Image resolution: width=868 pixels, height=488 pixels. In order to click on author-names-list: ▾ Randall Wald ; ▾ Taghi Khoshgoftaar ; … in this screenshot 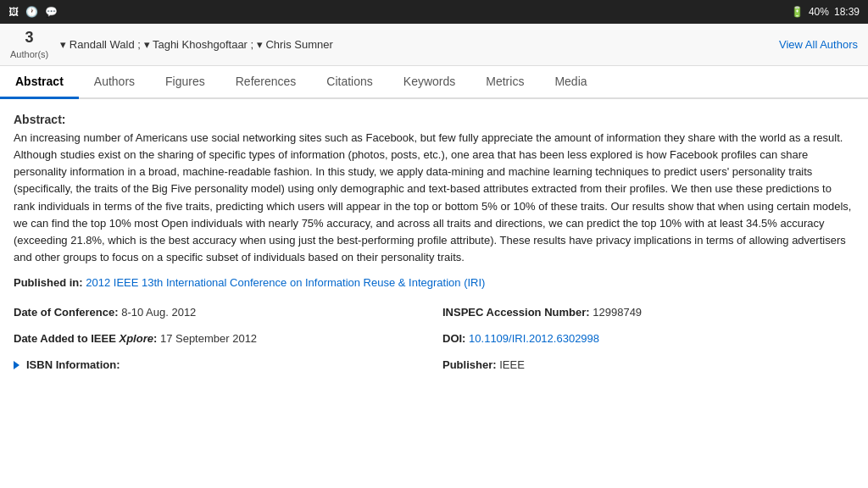, I will do `click(420, 44)`.